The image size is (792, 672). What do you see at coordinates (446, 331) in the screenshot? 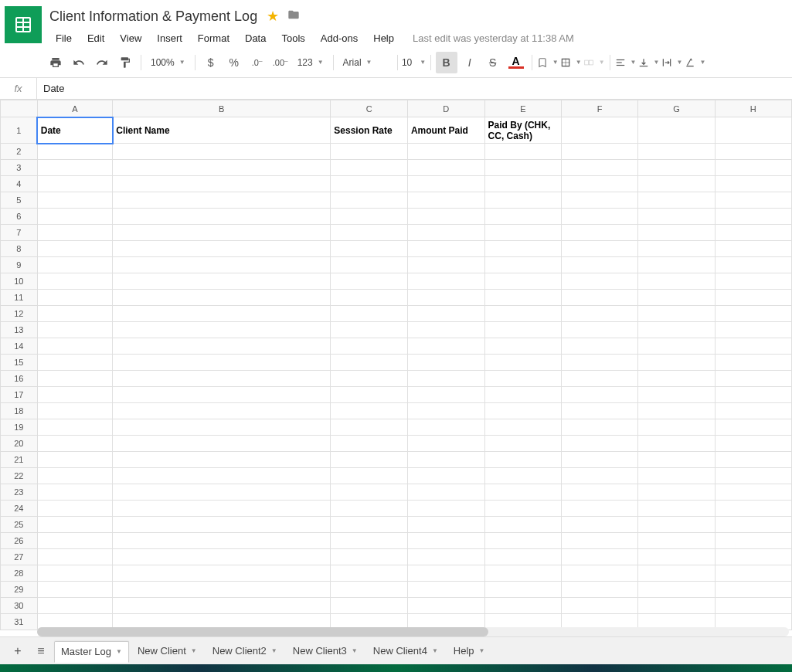
I see `cell-D13` at bounding box center [446, 331].